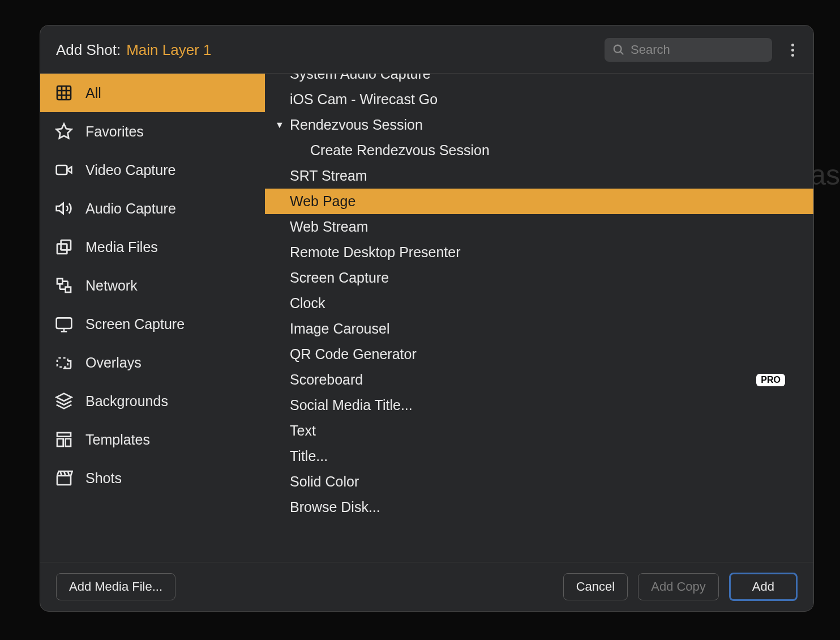 The width and height of the screenshot is (840, 640). I want to click on video-icon, so click(64, 170).